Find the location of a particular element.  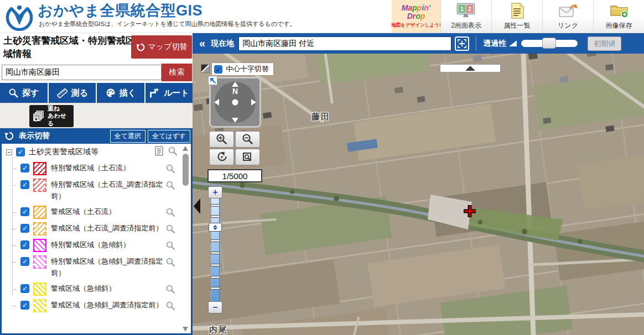

layer-row: 警戒区域（急傾斜） is located at coordinates (96, 289).